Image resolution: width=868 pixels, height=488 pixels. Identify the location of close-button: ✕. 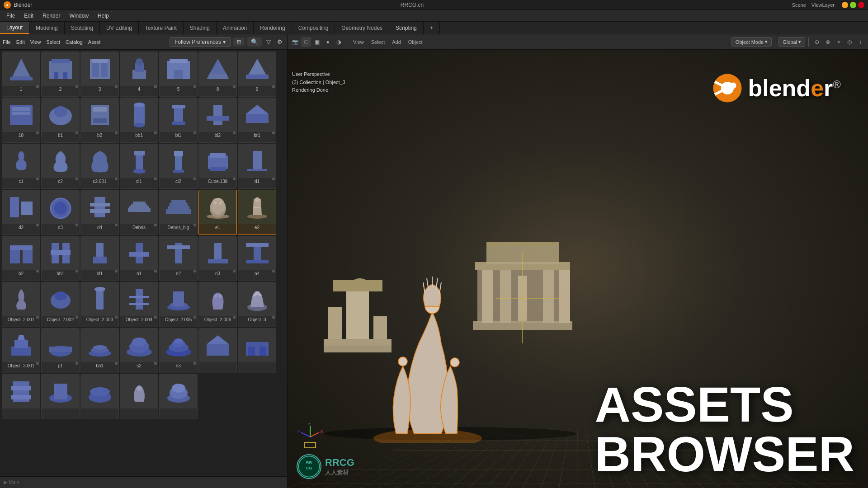
(861, 5).